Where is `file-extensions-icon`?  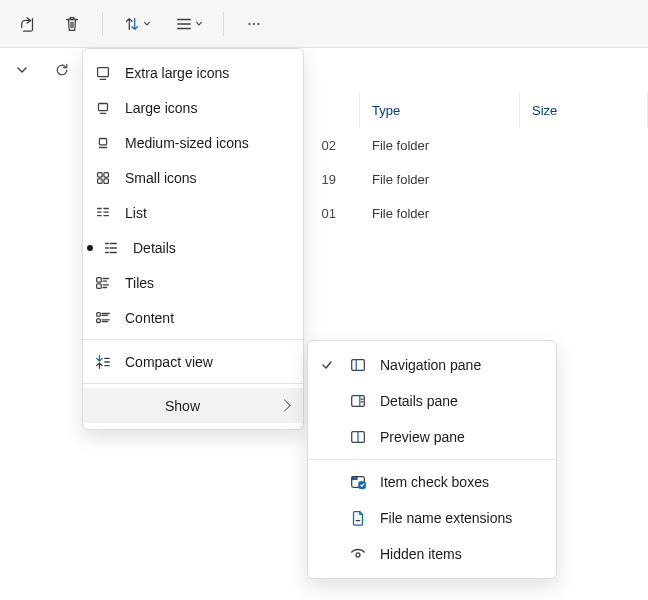 file-extensions-icon is located at coordinates (358, 518).